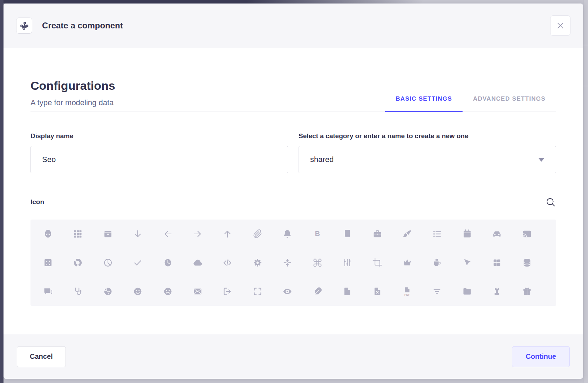  I want to click on modal-header: Create a component, so click(293, 26).